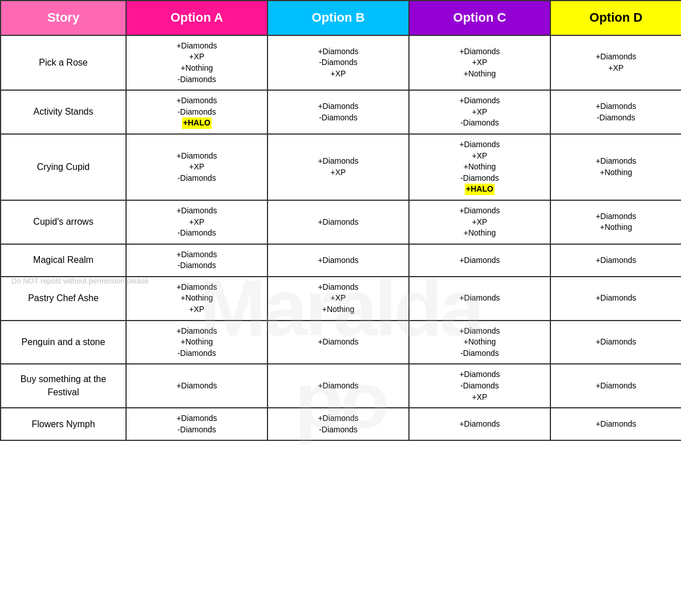 Image resolution: width=681 pixels, height=616 pixels. I want to click on option-a-cell: +Diamonds +XP +Nothing -Diamonds, so click(197, 63).